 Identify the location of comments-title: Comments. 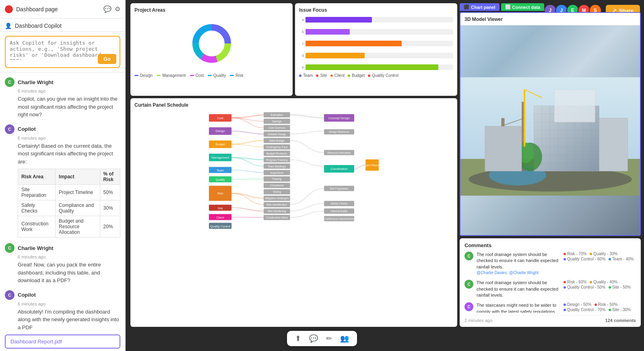
(550, 246).